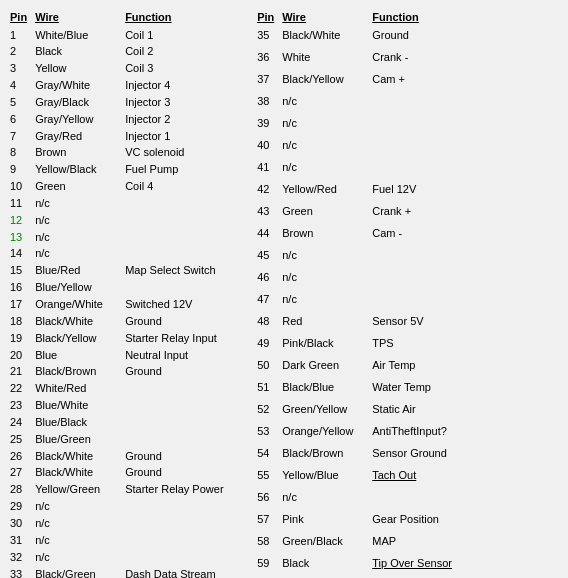 Image resolution: width=568 pixels, height=578 pixels. I want to click on cell-pin: 11, so click(20, 204).